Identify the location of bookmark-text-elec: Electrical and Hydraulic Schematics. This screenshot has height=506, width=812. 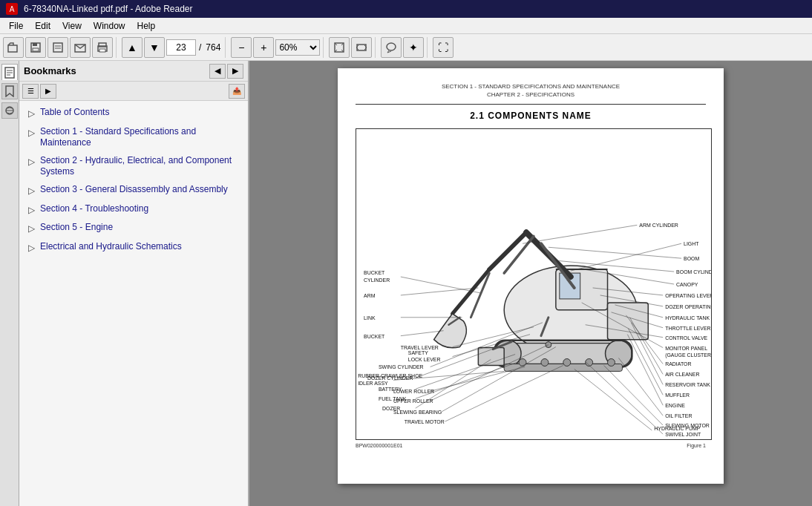
(111, 247).